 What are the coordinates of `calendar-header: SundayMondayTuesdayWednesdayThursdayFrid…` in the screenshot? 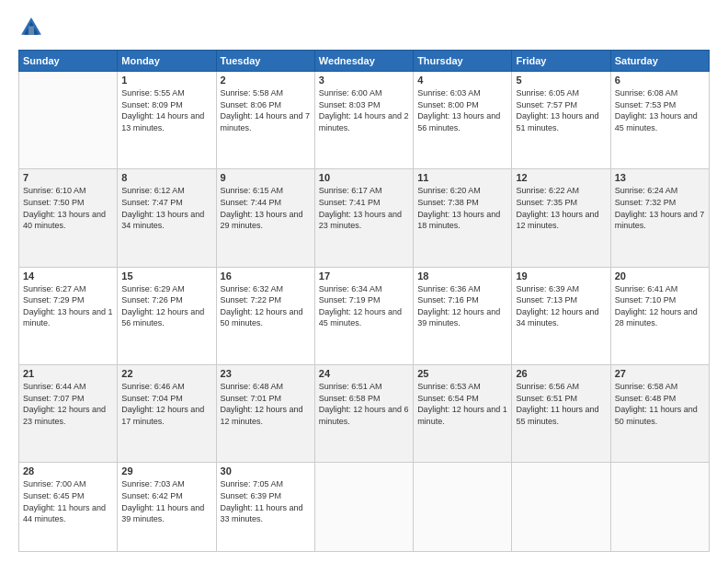 It's located at (364, 61).